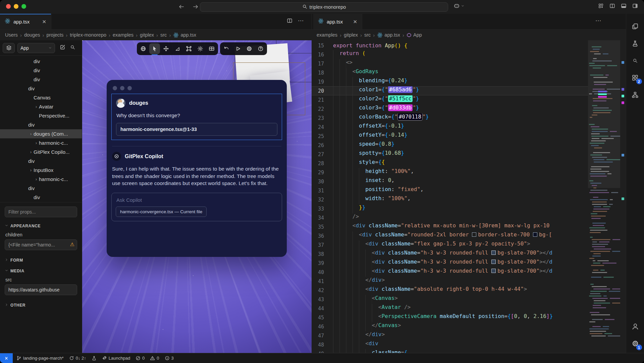 The image size is (644, 363). Describe the element at coordinates (197, 117) in the screenshot. I see `user-message-selected: douges Why doesn't this converge? harmon…` at that location.